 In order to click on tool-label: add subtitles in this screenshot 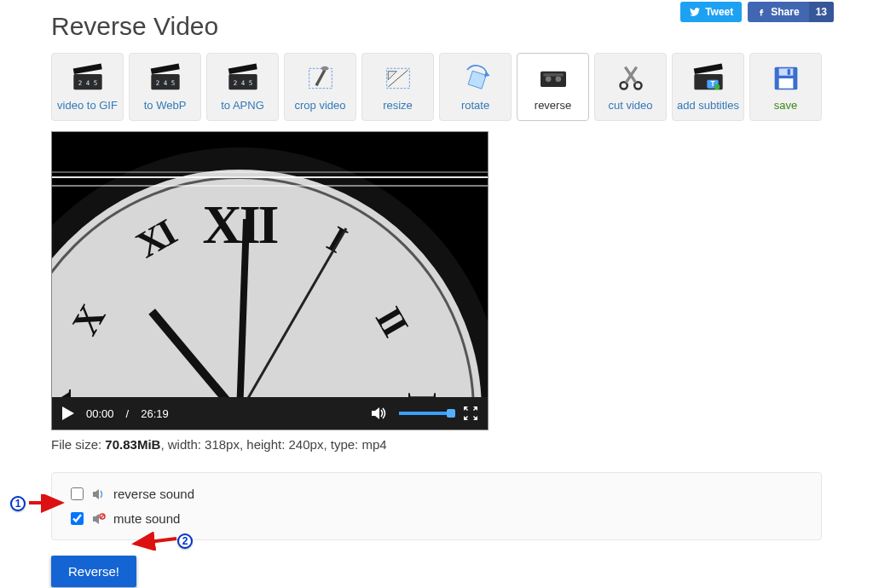, I will do `click(708, 106)`.